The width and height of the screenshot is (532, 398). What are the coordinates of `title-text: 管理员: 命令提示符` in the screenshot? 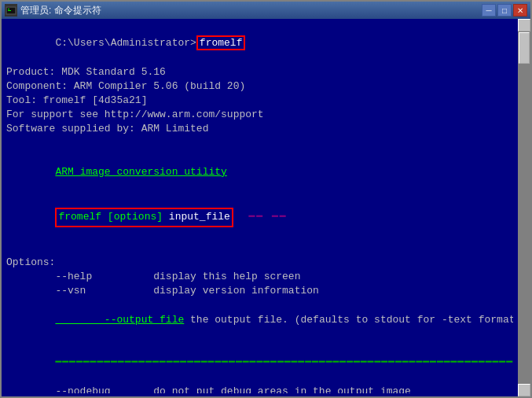 It's located at (61, 11).